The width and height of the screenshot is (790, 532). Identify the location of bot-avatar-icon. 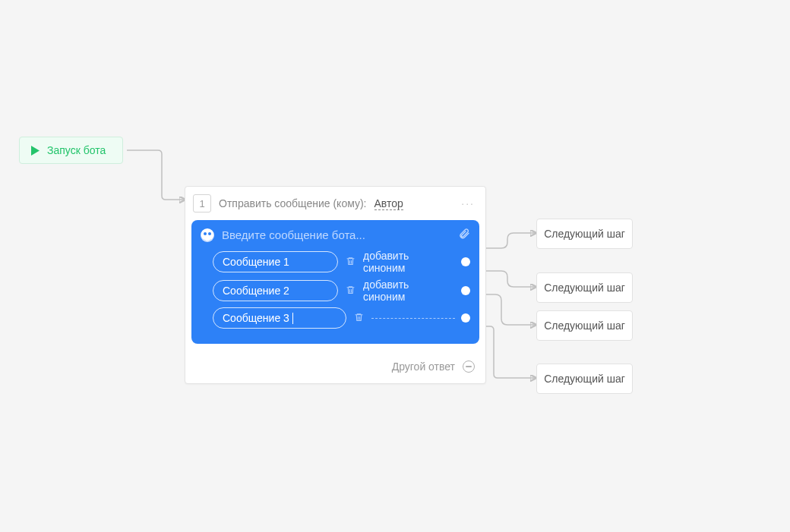
(207, 235).